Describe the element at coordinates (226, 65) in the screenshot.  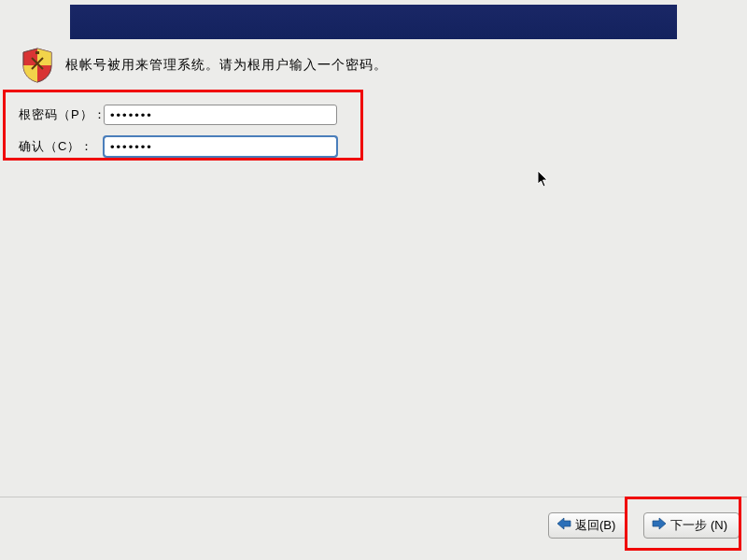
I see `description-text: 根帐号被用来管理系统。请为根用户输入一个密码。` at that location.